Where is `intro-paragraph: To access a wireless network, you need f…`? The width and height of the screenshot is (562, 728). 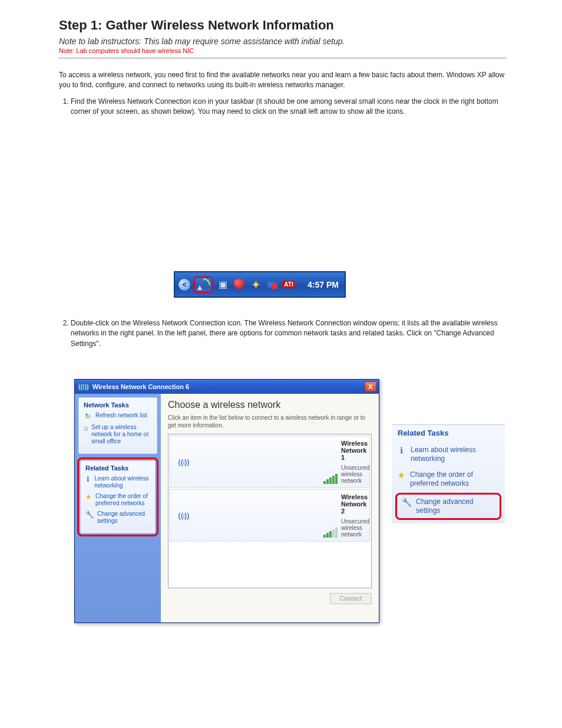
intro-paragraph: To access a wireless network, you need f… is located at coordinates (283, 80).